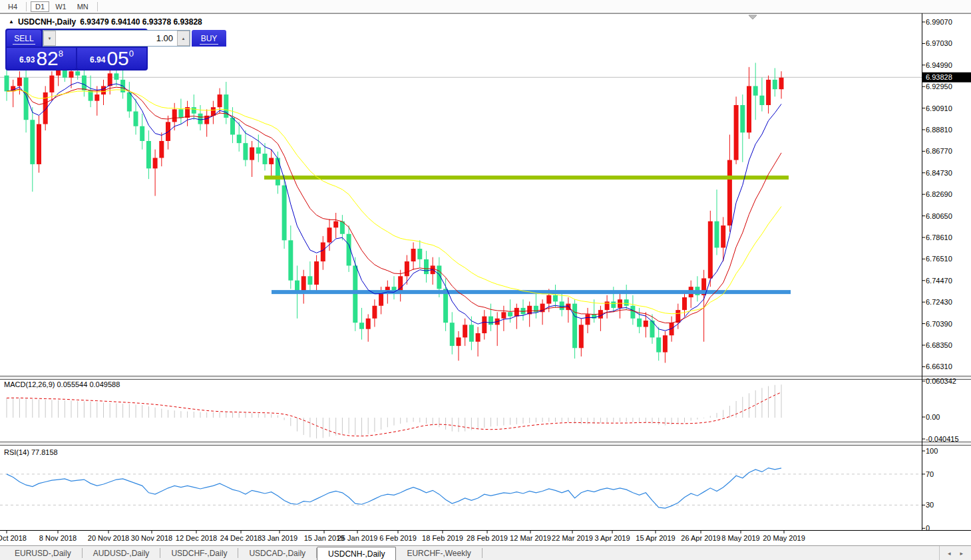 This screenshot has height=560, width=971. Describe the element at coordinates (939, 366) in the screenshot. I see `price-axis-label: 6.66310` at that location.